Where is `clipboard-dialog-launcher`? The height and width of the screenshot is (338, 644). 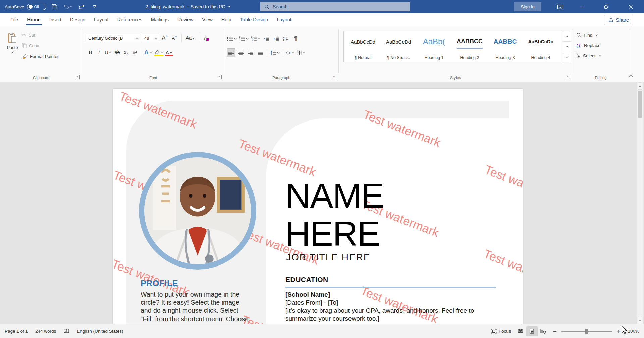
clipboard-dialog-launcher is located at coordinates (78, 77).